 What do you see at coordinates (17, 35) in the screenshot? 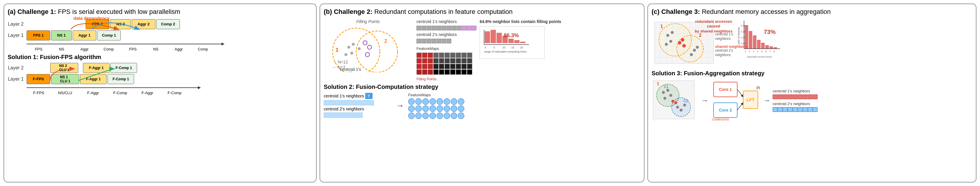
I see `layer1-label-top: Layer 1` at bounding box center [17, 35].